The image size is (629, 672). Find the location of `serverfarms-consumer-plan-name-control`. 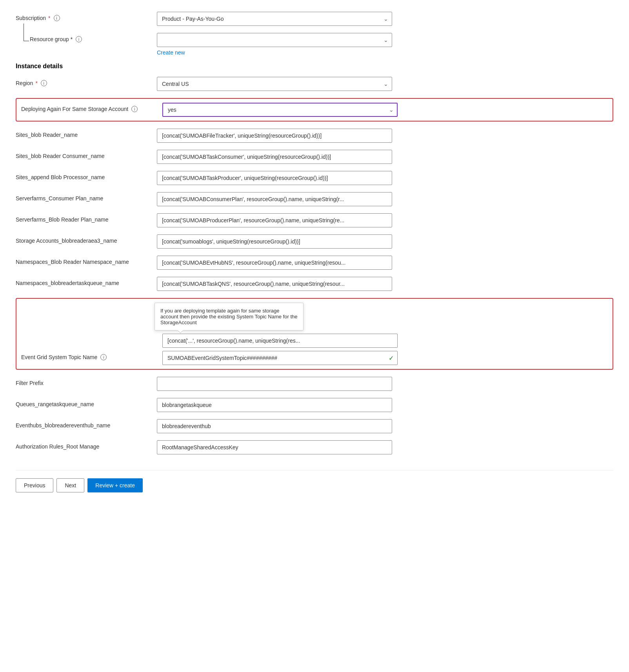

serverfarms-consumer-plan-name-control is located at coordinates (275, 199).